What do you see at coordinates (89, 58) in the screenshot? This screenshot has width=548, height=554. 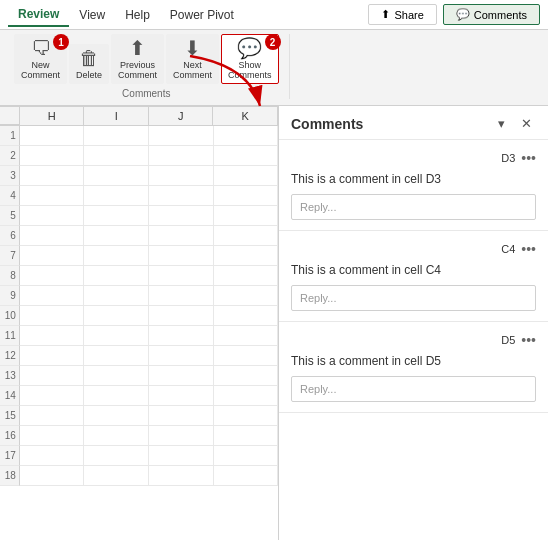 I see `delete-icon: 🗑` at bounding box center [89, 58].